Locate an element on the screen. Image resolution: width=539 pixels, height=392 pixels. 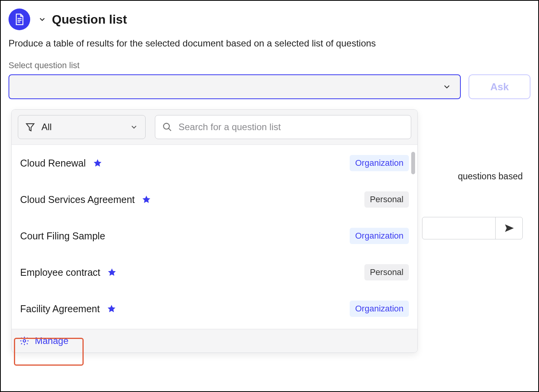
list-item: Employee contractPersonal is located at coordinates (215, 272).